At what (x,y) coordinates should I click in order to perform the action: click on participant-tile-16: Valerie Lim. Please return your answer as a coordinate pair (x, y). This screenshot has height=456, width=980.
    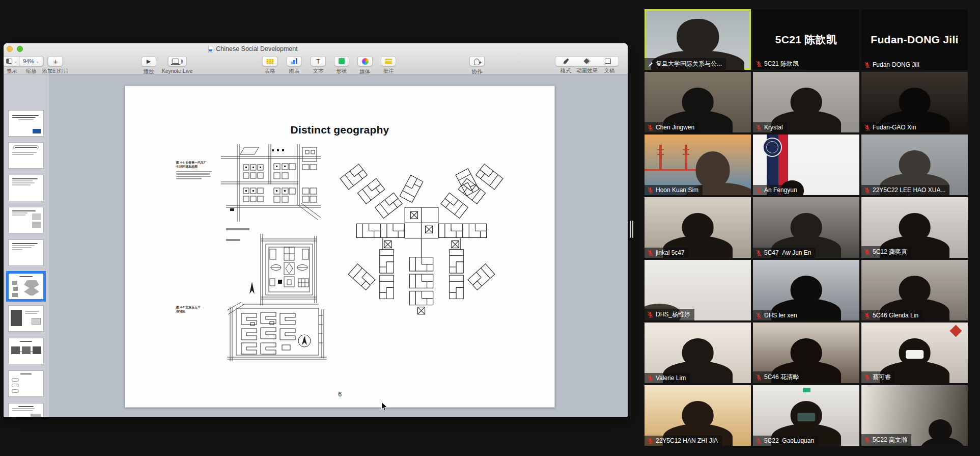
    Looking at the image, I should click on (697, 353).